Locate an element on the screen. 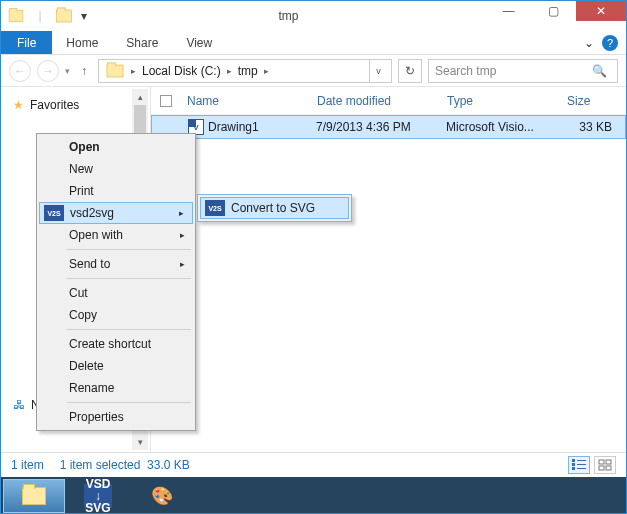 The image size is (627, 514). search-input: Search tmp 🔍 is located at coordinates (523, 71).